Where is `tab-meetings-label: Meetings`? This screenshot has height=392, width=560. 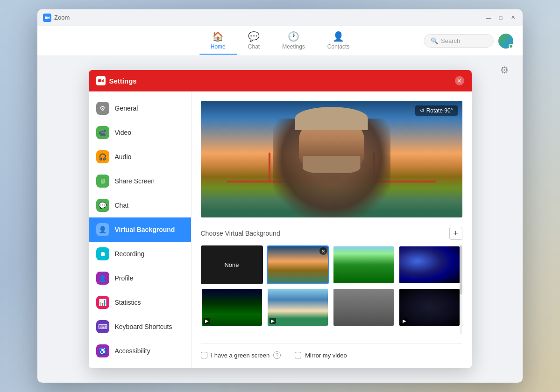
tab-meetings-label: Meetings is located at coordinates (293, 47).